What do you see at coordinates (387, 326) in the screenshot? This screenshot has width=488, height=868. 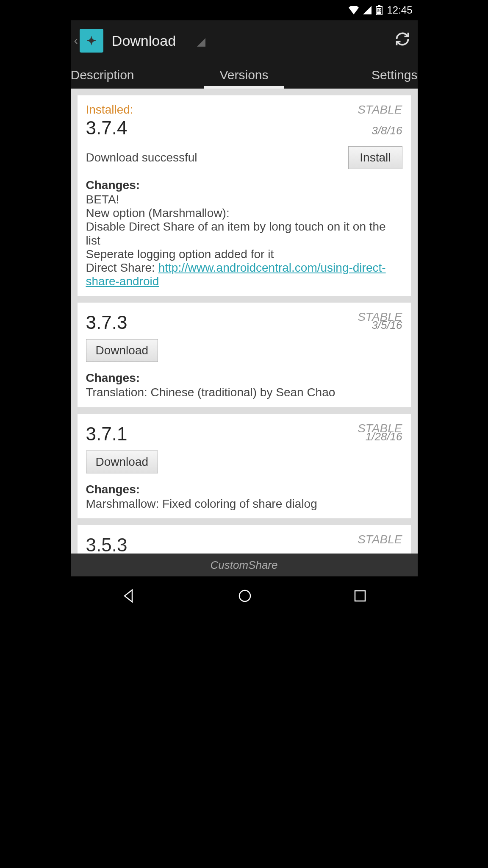 I see `version-date: 3/5/16` at bounding box center [387, 326].